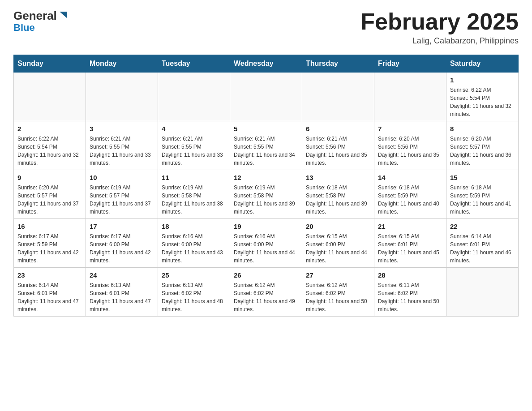 Image resolution: width=532 pixels, height=411 pixels. Describe the element at coordinates (483, 146) in the screenshot. I see `calendar-cell: 8Sunrise: 6:20 AMSunset: 5:57 PMDaylight…` at that location.